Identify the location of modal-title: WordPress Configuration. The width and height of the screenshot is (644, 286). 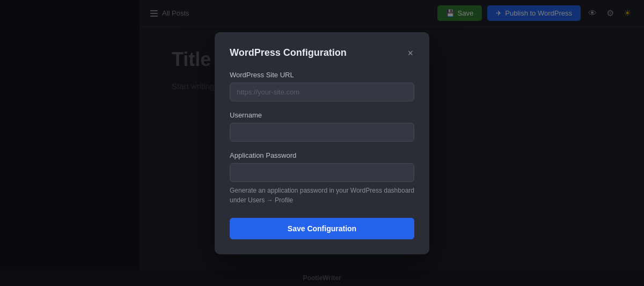
(288, 53).